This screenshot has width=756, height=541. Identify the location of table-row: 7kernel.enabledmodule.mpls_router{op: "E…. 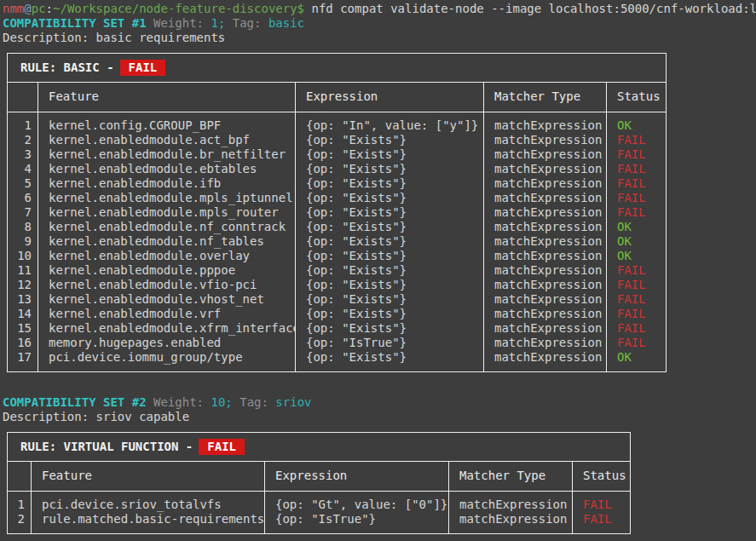
(337, 213).